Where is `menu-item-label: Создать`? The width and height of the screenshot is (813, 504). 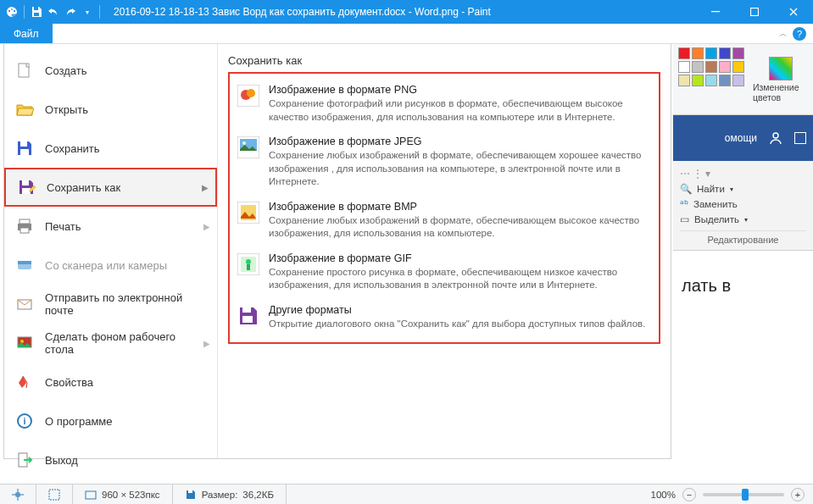
menu-item-label: Создать is located at coordinates (66, 71).